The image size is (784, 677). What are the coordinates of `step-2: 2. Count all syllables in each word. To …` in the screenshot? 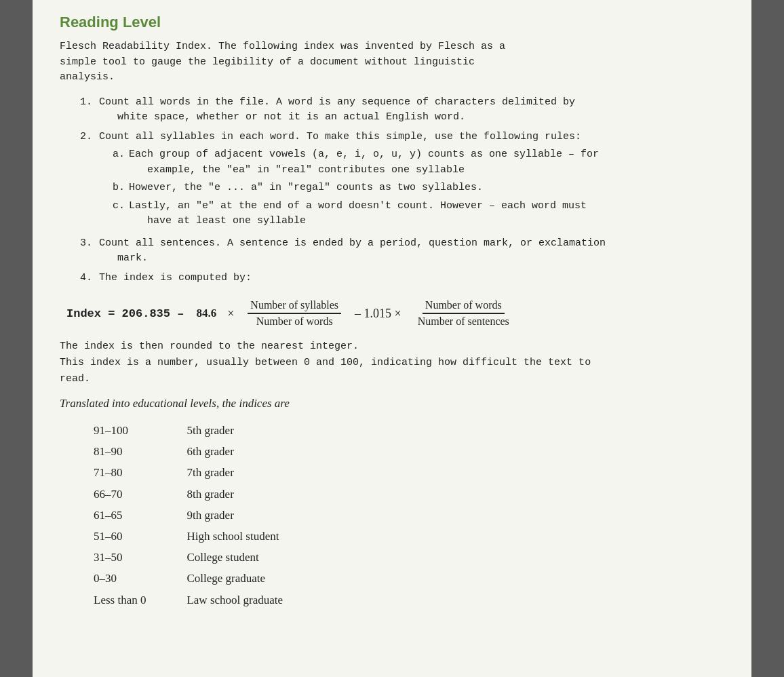 It's located at (402, 180).